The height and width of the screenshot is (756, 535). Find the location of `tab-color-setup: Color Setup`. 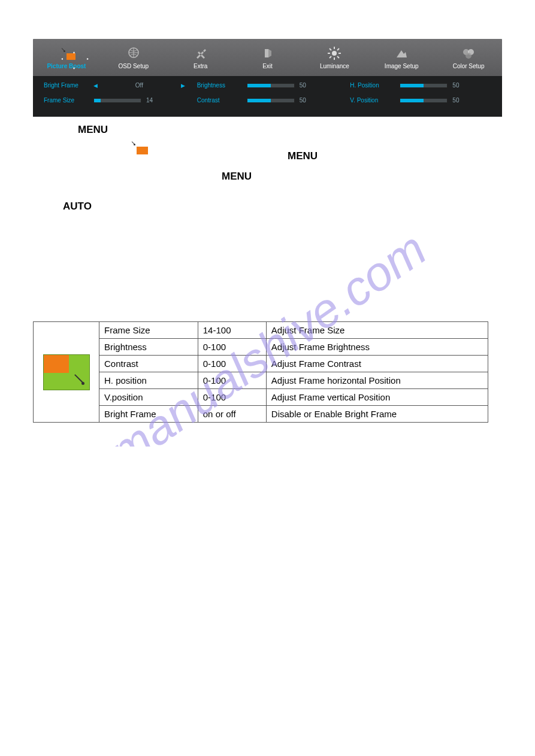

tab-color-setup: Color Setup is located at coordinates (468, 57).